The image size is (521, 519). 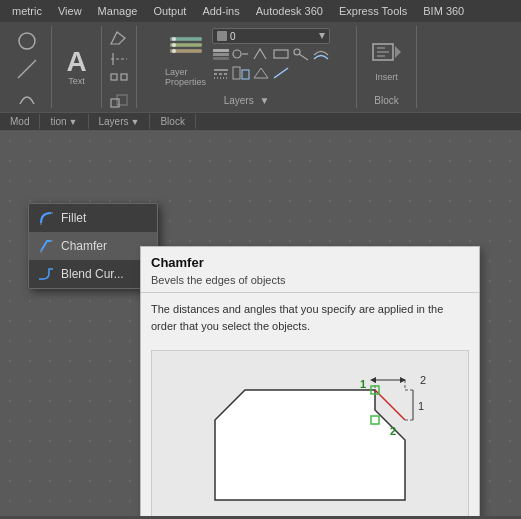 What do you see at coordinates (260, 11) in the screenshot?
I see `menu-bar: metric View Manage Output Add-ins Autode…` at bounding box center [260, 11].